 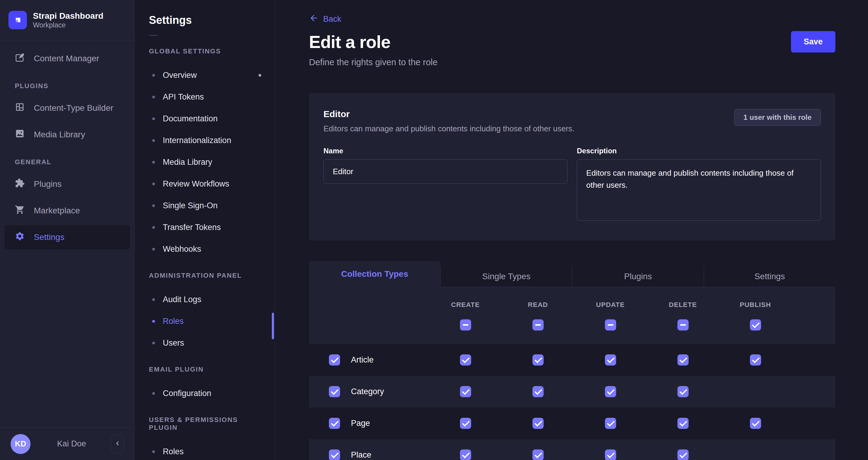 What do you see at coordinates (369, 316) in the screenshot?
I see `header-name-spacer` at bounding box center [369, 316].